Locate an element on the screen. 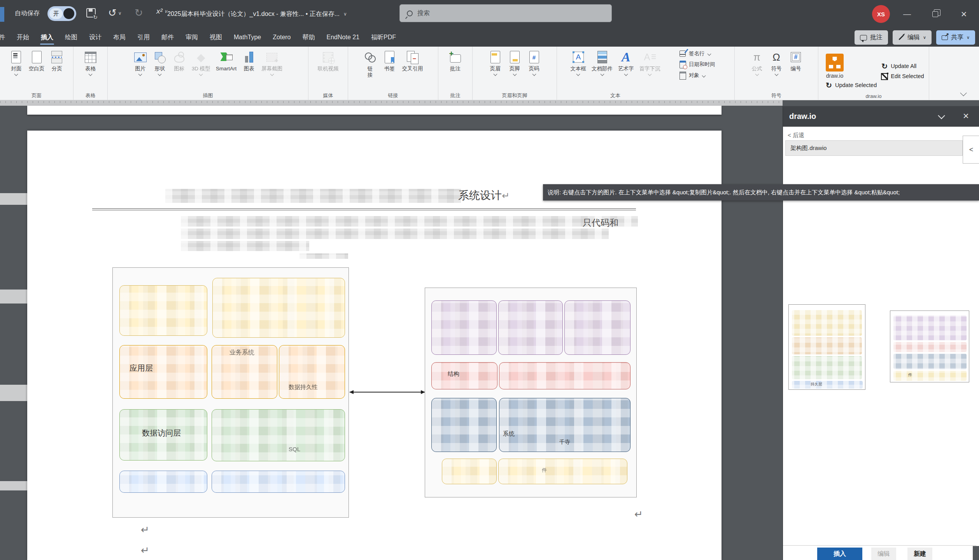  share-button: 共享 ∨ is located at coordinates (956, 37).